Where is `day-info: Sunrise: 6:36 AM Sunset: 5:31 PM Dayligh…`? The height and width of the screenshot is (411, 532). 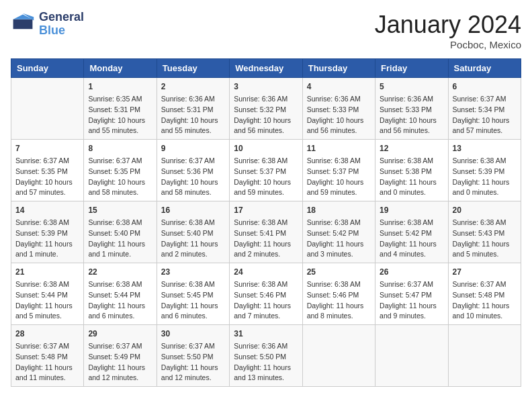
day-info: Sunrise: 6:36 AM Sunset: 5:31 PM Dayligh… is located at coordinates (193, 116).